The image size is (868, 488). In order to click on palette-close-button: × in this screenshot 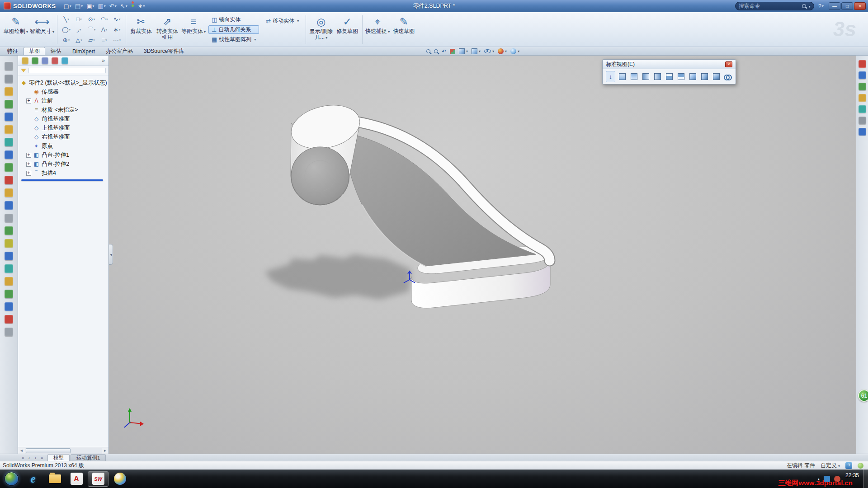, I will do `click(729, 64)`.